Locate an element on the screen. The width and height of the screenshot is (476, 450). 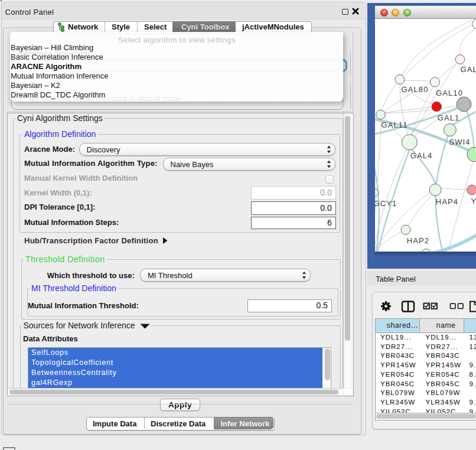
svg-text: GAL4 is located at coordinates (421, 155).